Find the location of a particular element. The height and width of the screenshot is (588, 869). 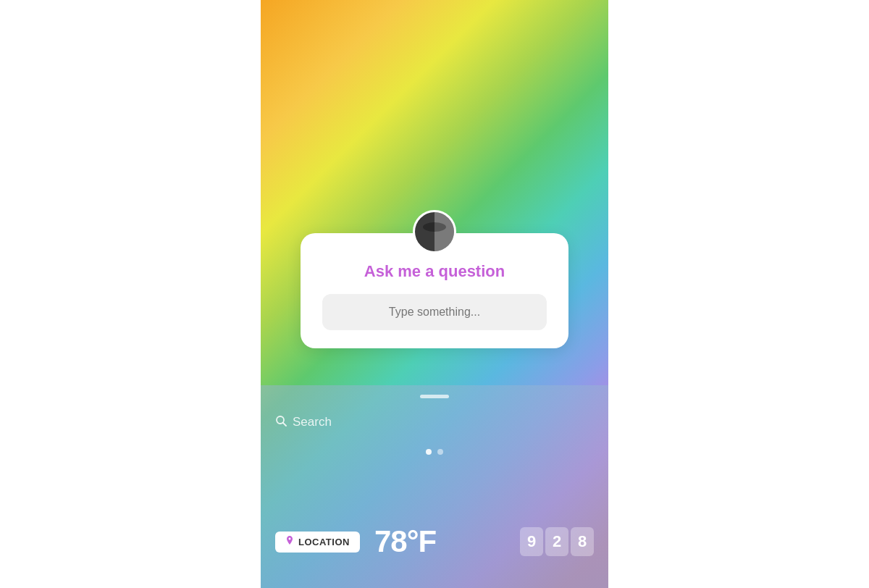

search-label: Search is located at coordinates (312, 422).